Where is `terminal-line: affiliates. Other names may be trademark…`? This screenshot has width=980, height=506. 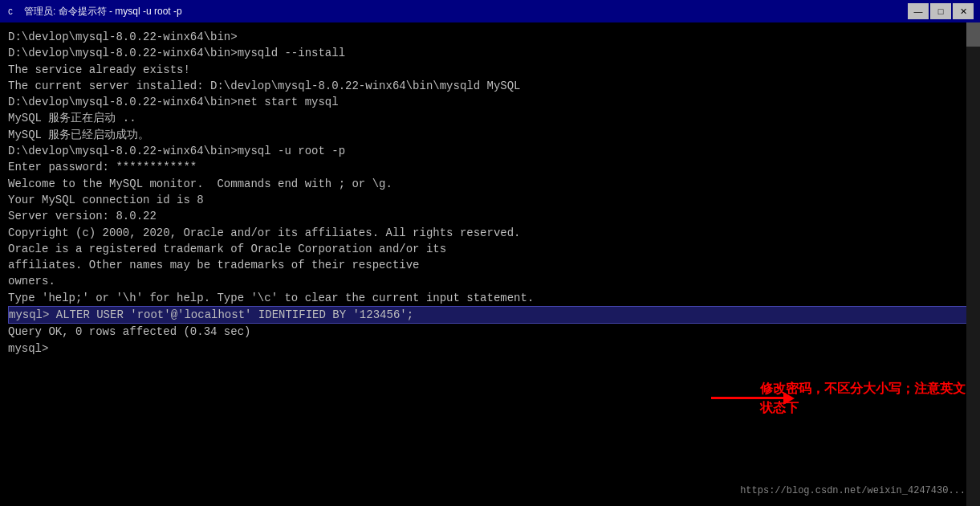
terminal-line: affiliates. Other names may be trademark… is located at coordinates (490, 265).